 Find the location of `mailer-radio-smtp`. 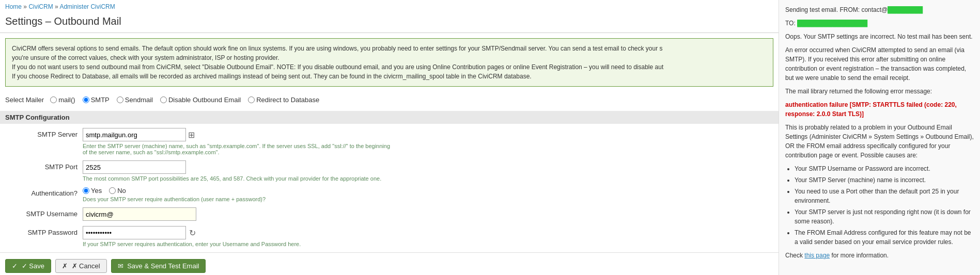

mailer-radio-smtp is located at coordinates (86, 100).